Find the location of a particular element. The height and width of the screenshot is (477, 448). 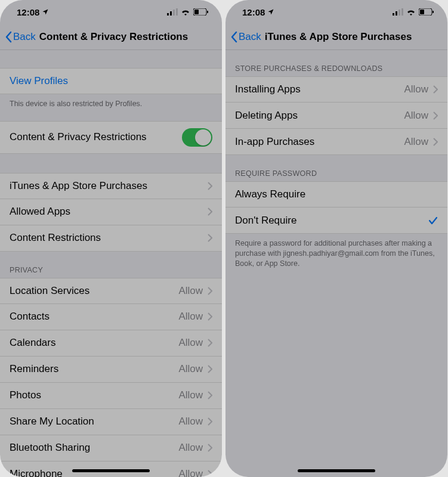

store-label: Deleting Apps is located at coordinates (266, 116).